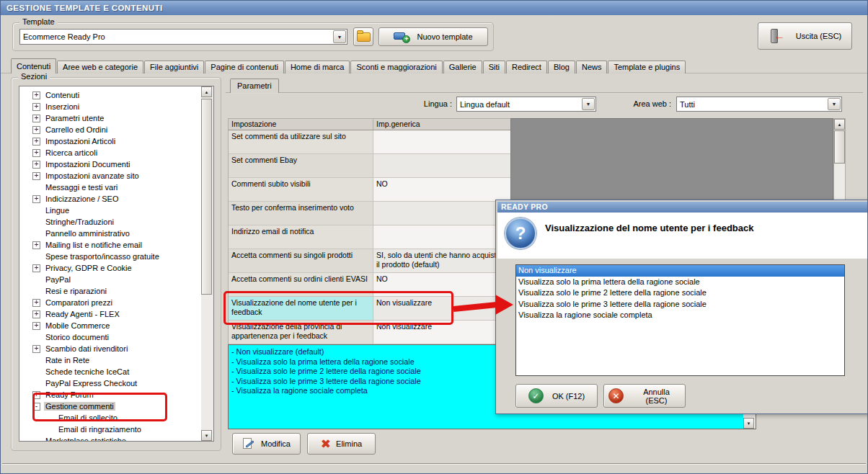  What do you see at coordinates (681, 305) in the screenshot?
I see `dialog-option: Visualizza solo le prime 3 lettere della…` at bounding box center [681, 305].